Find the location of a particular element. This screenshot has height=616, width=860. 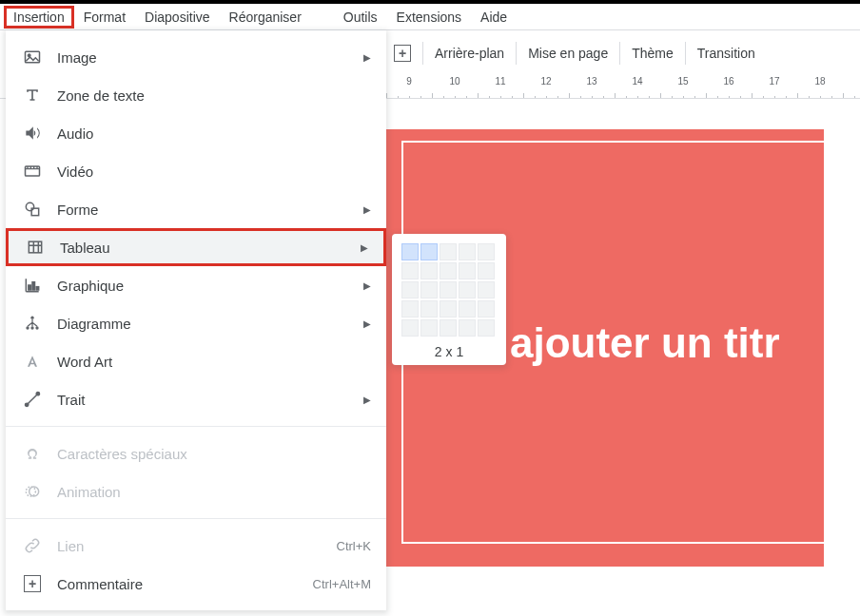

menu-item-animation: Animation is located at coordinates (196, 491).